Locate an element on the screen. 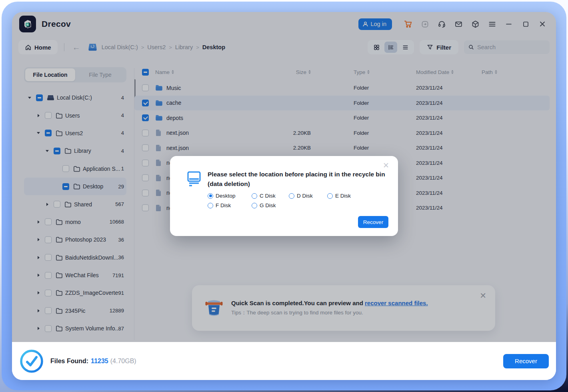 This screenshot has width=568, height=392. location-radio-f-disk: F Disk is located at coordinates (230, 206).